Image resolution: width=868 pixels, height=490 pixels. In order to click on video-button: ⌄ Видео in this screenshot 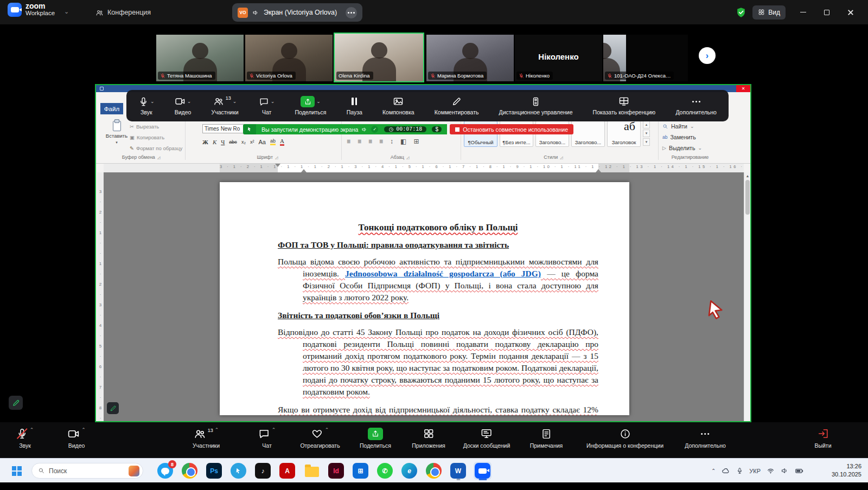, I will do `click(183, 106)`.